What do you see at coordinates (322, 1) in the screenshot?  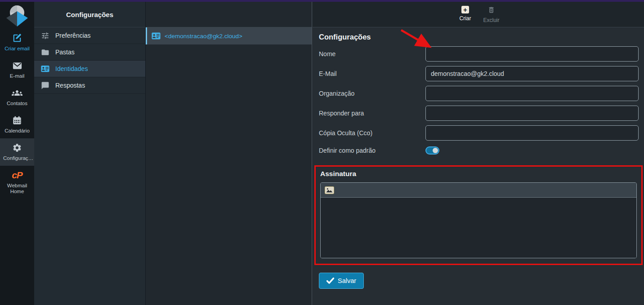 I see `top-accent-strip` at bounding box center [322, 1].